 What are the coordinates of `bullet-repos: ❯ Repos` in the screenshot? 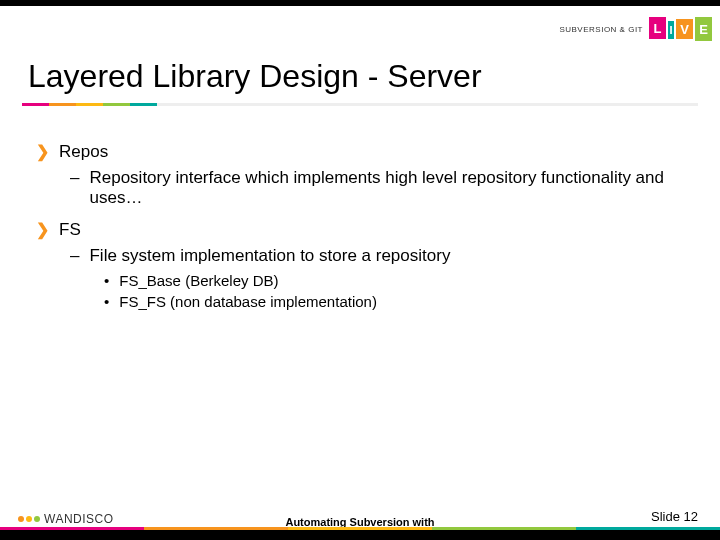 It's located at (358, 152).